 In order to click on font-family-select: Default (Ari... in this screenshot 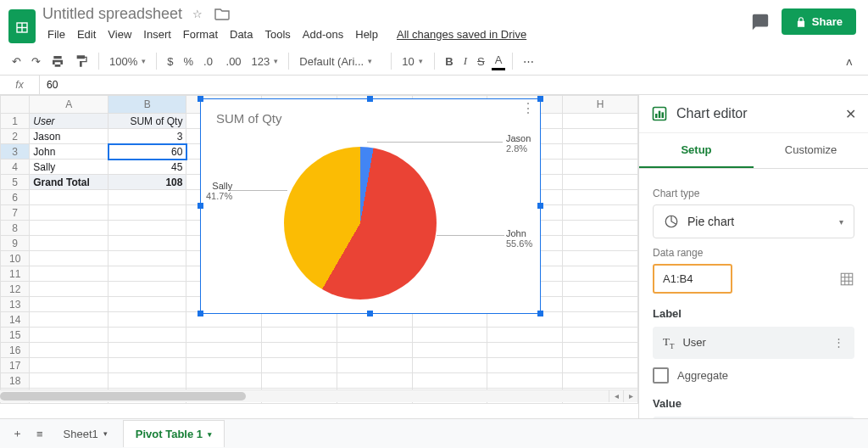, I will do `click(340, 61)`.